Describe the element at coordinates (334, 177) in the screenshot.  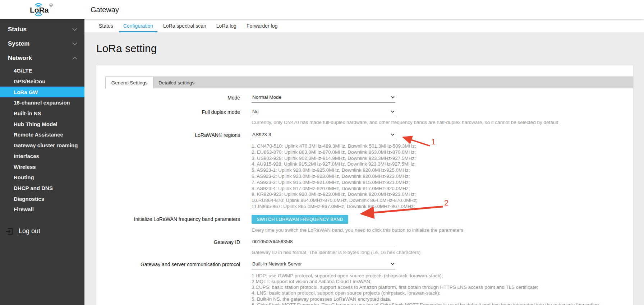
I see `regions-help-list: 1. CN470-510: Uplink 470.3MHz-489.3MHz, …` at that location.